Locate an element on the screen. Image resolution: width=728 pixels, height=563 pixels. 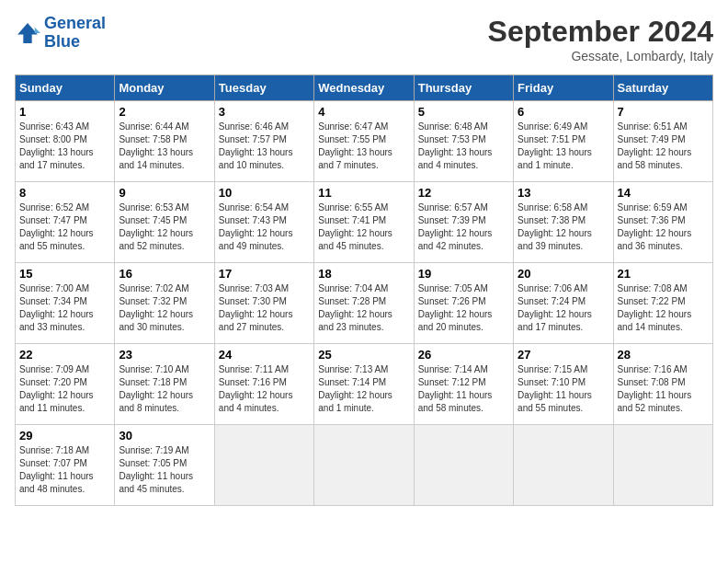
day-detail: Sunrise: 6:54 AMSunset: 7:43 PMDaylight:… is located at coordinates (265, 227).